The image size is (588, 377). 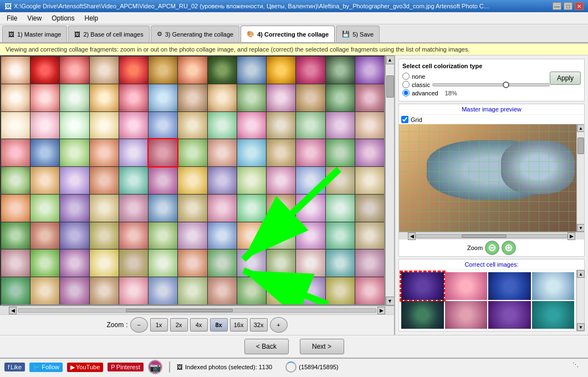 I want to click on facebook-like-button: f Like, so click(x=14, y=367).